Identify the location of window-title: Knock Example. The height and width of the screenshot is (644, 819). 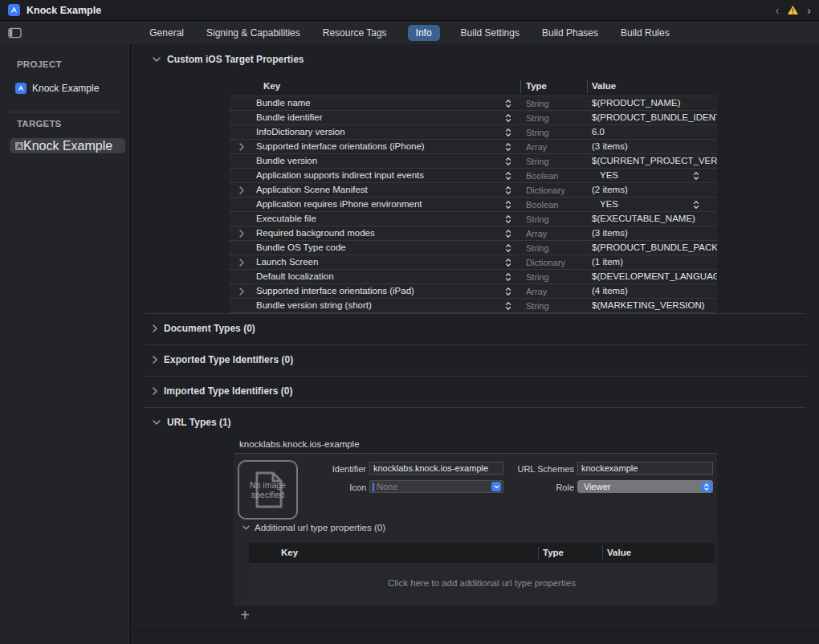
(64, 10).